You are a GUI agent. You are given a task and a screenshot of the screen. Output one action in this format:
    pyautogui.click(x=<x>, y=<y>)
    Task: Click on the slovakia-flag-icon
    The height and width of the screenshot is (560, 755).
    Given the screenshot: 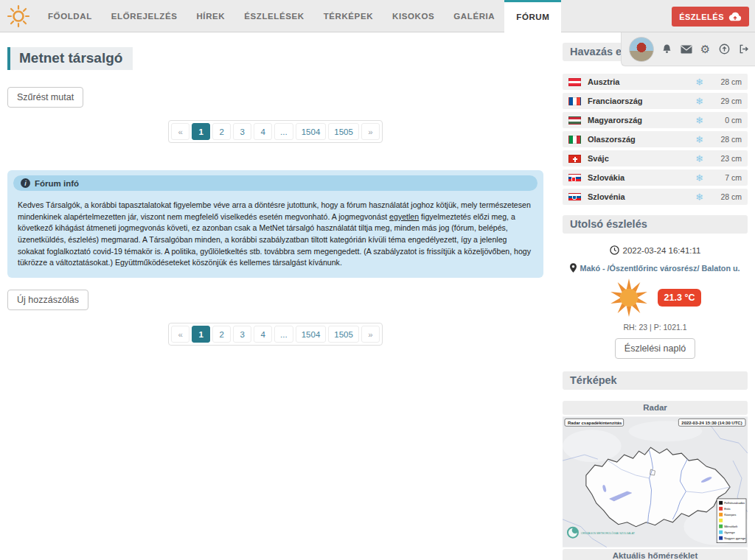 What is the action you would take?
    pyautogui.click(x=575, y=178)
    